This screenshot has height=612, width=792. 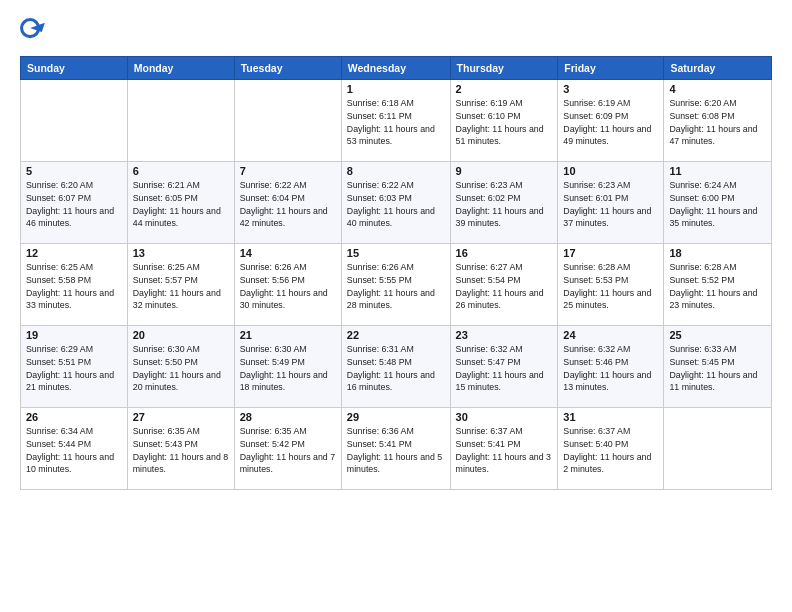 What do you see at coordinates (611, 367) in the screenshot?
I see `calendar-cell: 24Sunrise: 6:32 AM Sunset: 5:46 PM Dayli…` at bounding box center [611, 367].